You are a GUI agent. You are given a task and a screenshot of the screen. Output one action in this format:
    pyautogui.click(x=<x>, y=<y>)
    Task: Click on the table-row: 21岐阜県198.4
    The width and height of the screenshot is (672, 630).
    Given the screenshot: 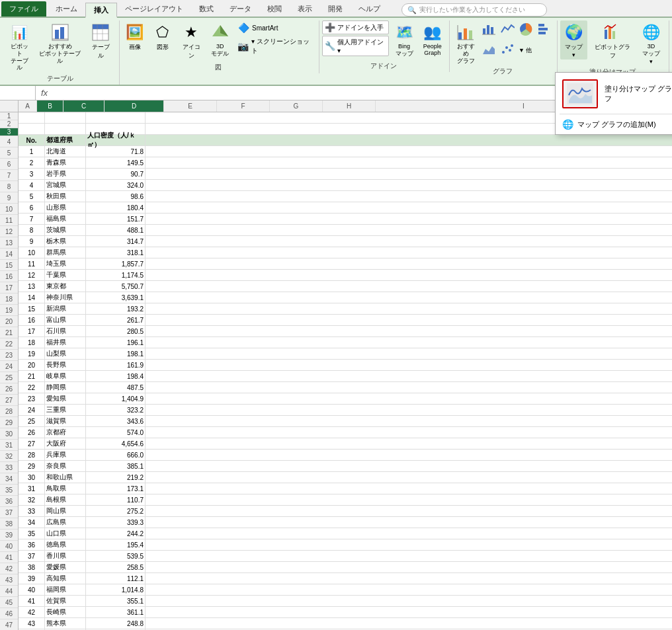 What is the action you would take?
    pyautogui.click(x=345, y=377)
    